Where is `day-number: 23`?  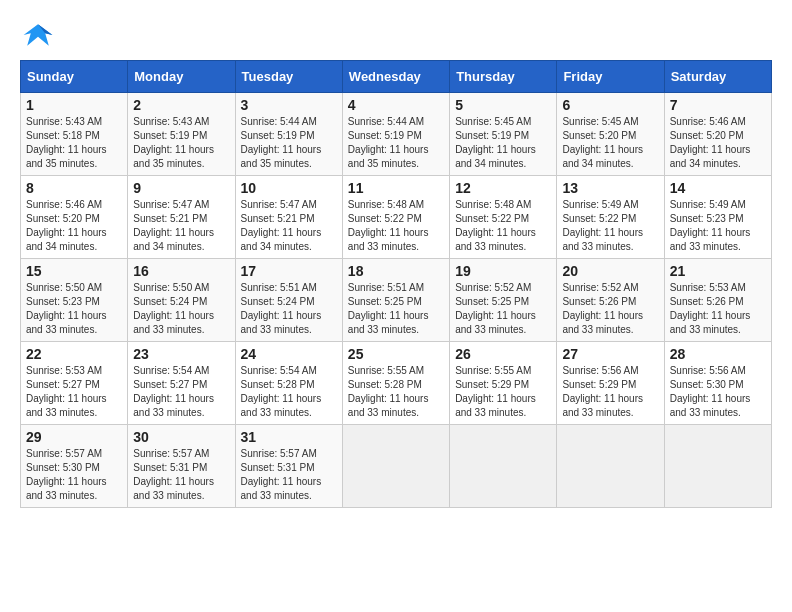 day-number: 23 is located at coordinates (181, 354).